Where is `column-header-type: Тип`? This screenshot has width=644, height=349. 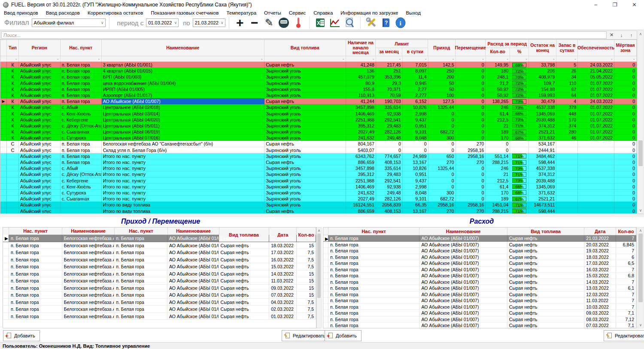 column-header-type: Тип is located at coordinates (13, 48).